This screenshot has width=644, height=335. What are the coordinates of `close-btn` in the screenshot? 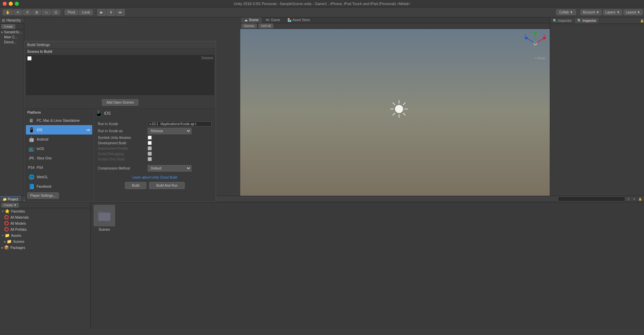 It's located at (5, 4).